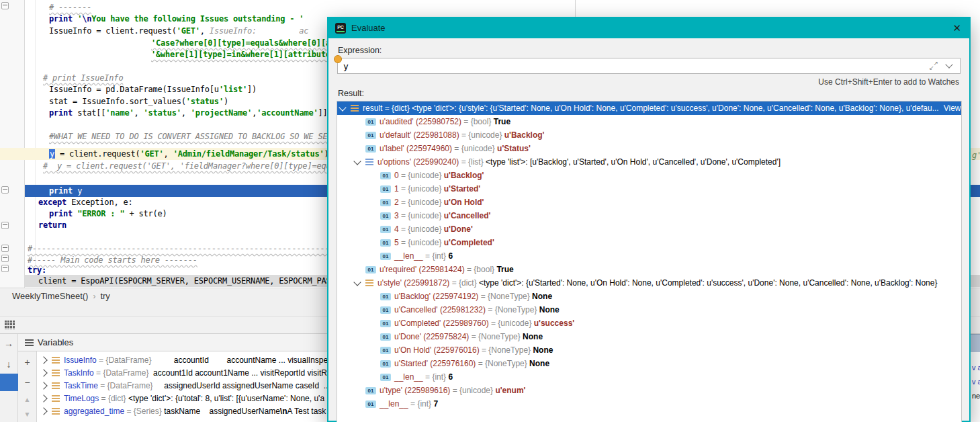 The height and width of the screenshot is (422, 980). Describe the element at coordinates (649, 66) in the screenshot. I see `expression-input: y ↗ ↙` at that location.